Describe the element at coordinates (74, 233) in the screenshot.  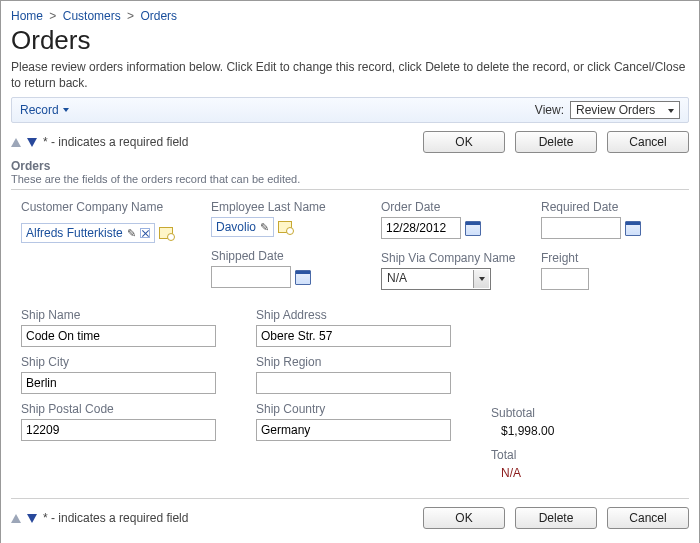
I see `customer-company-link: Alfreds Futterkiste` at that location.